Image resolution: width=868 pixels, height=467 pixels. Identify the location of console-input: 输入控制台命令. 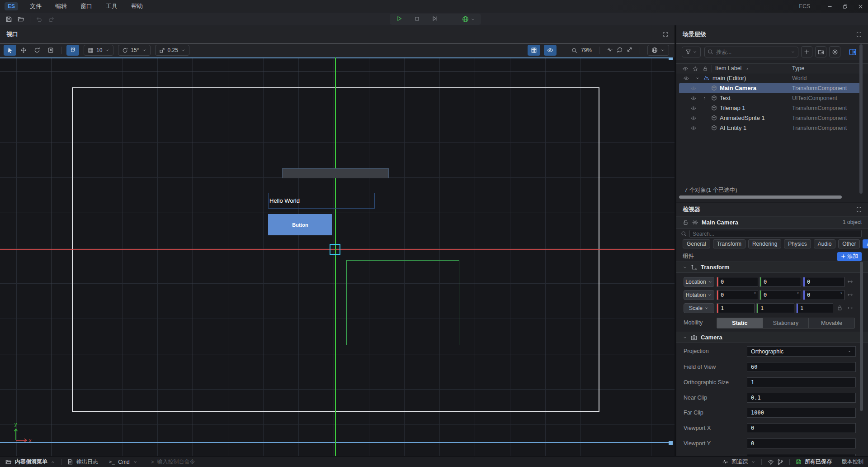
(176, 462).